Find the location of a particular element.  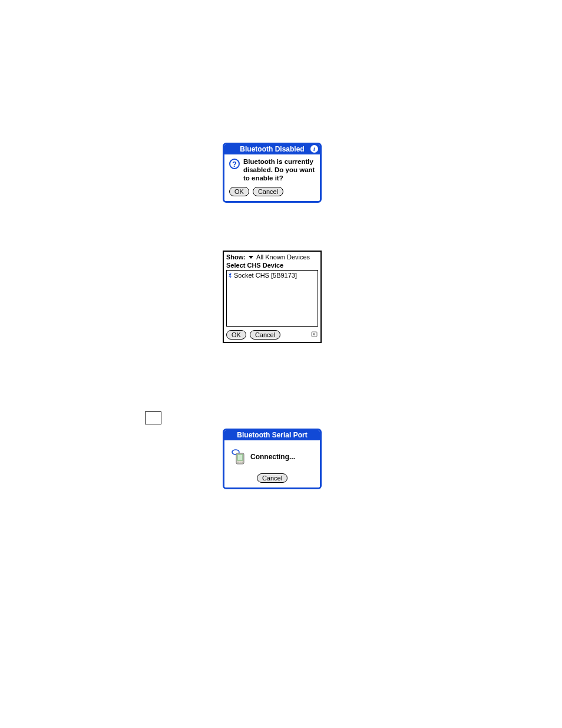

show-filter-row: Show: All Known Devices is located at coordinates (272, 257).